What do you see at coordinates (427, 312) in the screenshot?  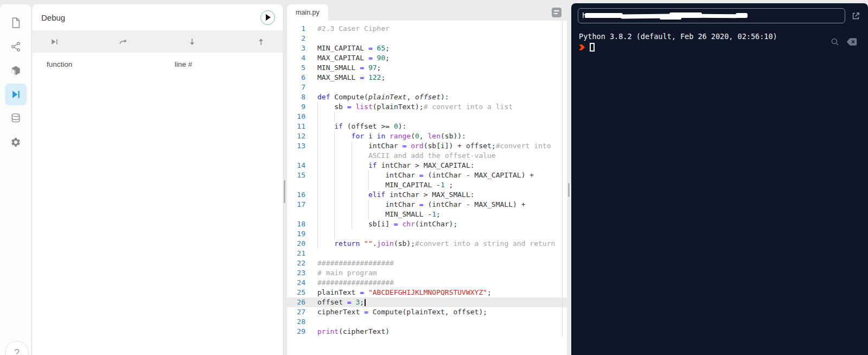 I see `code-line: 27cipherText = Compute(plainText, offset…` at bounding box center [427, 312].